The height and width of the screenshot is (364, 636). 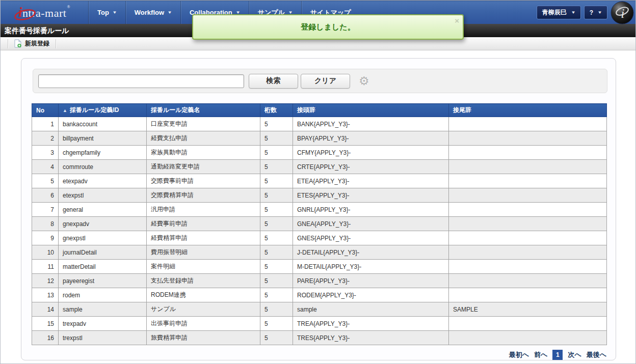 I want to click on cell-name: RODEM連携, so click(x=204, y=295).